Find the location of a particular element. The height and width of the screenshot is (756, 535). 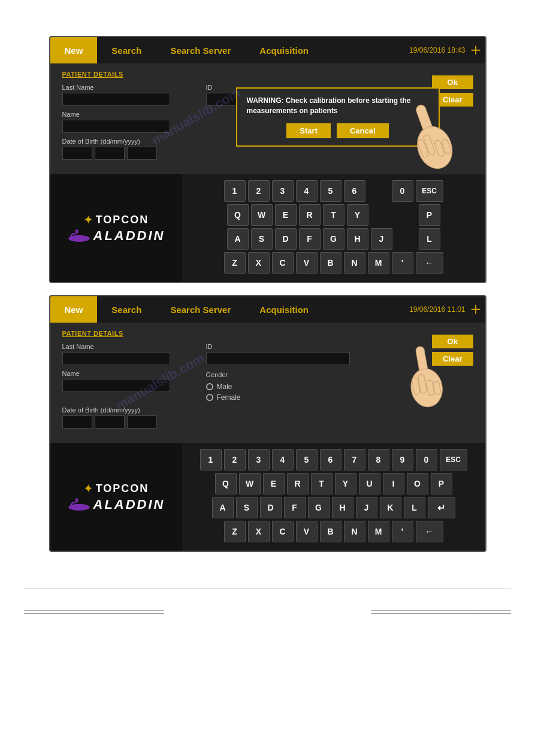

start-button-1: Start is located at coordinates (309, 130).